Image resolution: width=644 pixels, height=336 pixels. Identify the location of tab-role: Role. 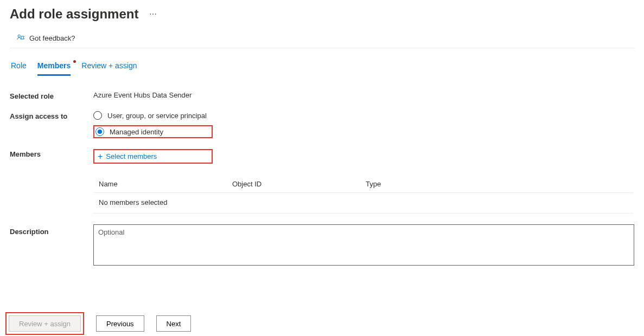
(18, 68).